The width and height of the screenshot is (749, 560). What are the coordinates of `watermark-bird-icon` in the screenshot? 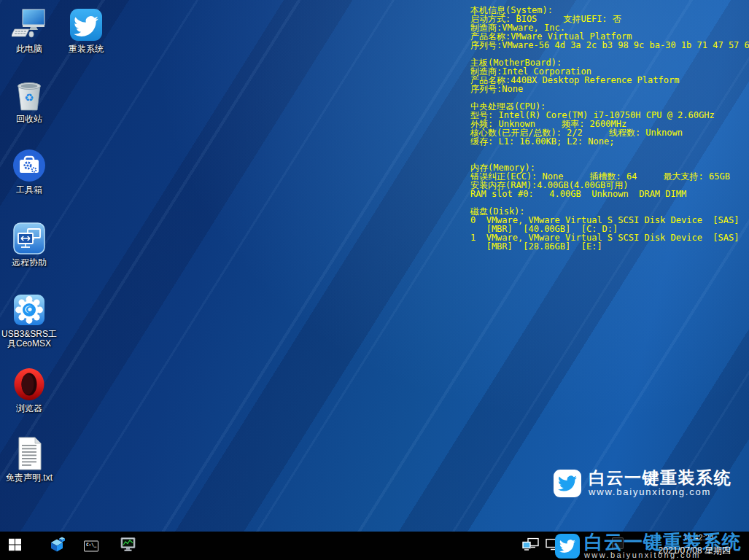 It's located at (567, 546).